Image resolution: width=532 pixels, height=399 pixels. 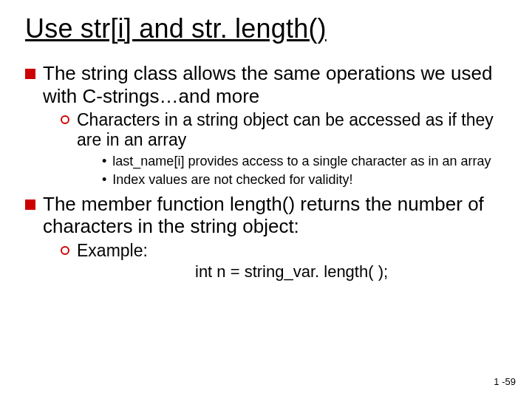 I want to click on index-fragment: [i], so click(x=179, y=161).